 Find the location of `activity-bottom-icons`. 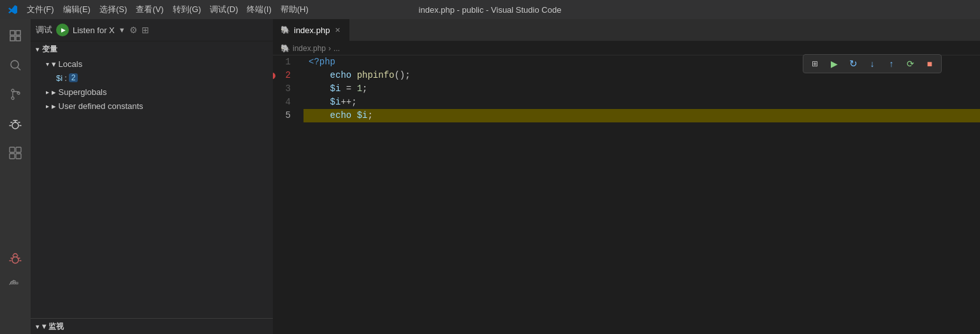

activity-bottom-icons is located at coordinates (15, 272).